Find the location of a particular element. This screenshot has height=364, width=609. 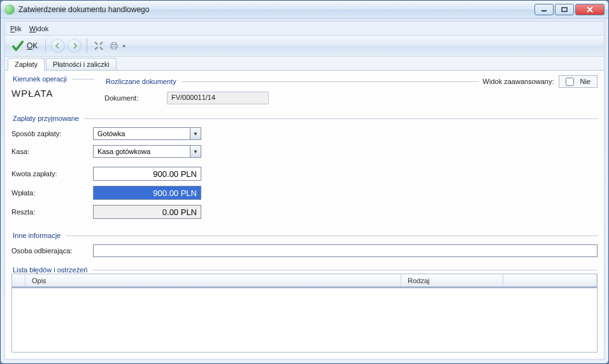

sposob-zaplaty-input is located at coordinates (141, 134).